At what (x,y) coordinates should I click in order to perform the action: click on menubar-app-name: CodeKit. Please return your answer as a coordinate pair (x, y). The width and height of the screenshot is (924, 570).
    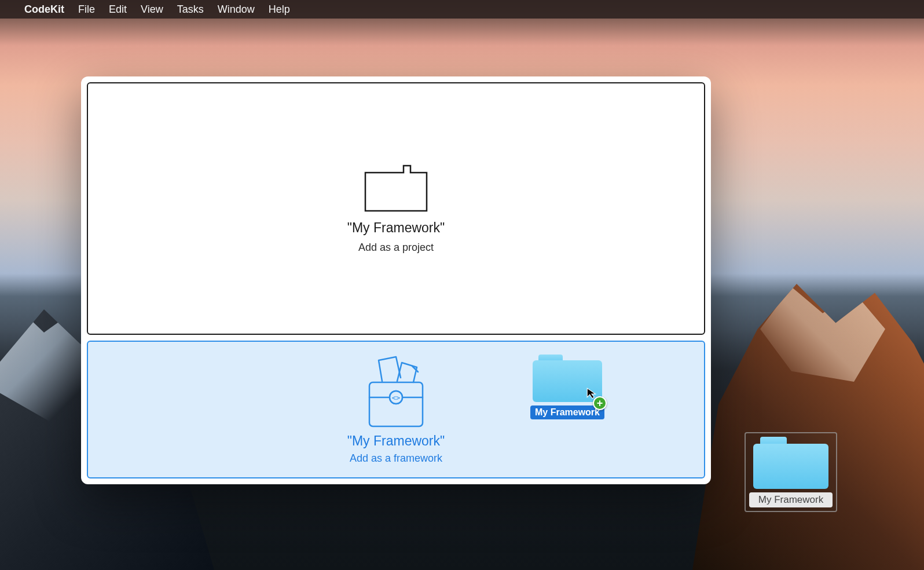
    Looking at the image, I should click on (44, 9).